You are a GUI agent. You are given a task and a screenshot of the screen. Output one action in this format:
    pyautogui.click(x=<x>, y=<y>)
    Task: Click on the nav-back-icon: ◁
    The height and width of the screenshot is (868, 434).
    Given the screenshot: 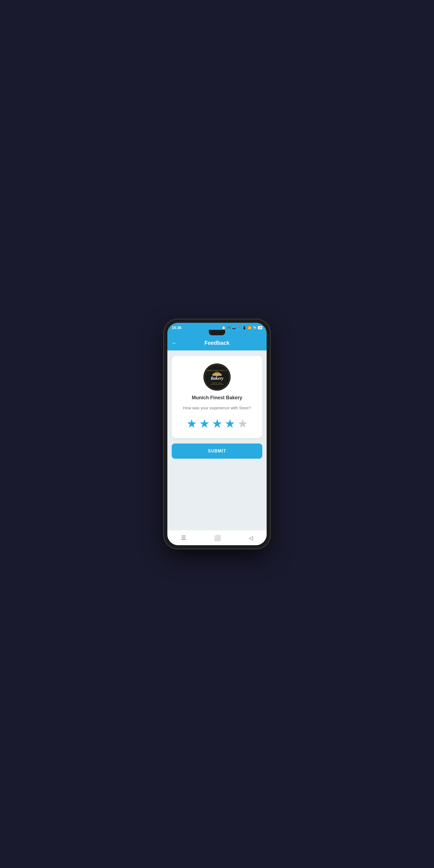 What is the action you would take?
    pyautogui.click(x=251, y=538)
    